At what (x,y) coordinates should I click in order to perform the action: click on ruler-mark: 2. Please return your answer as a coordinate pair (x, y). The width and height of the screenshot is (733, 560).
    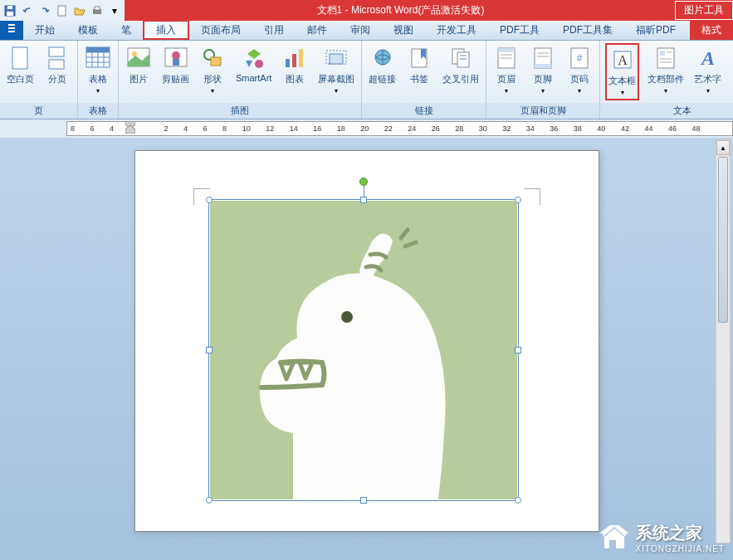
    Looking at the image, I should click on (166, 129).